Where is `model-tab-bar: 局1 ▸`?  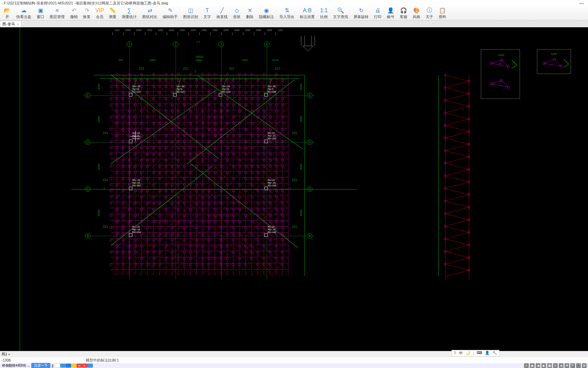
model-tab-bar: 局1 ▸ is located at coordinates (294, 354).